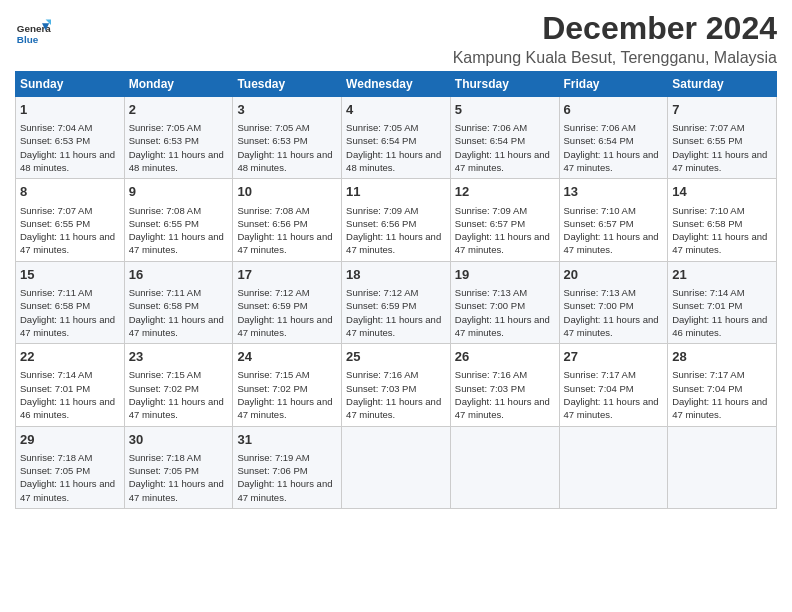  Describe the element at coordinates (396, 220) in the screenshot. I see `day-cell-11: 11Sunrise: 7:09 AMSunset: 6:56 PMDayligh…` at that location.